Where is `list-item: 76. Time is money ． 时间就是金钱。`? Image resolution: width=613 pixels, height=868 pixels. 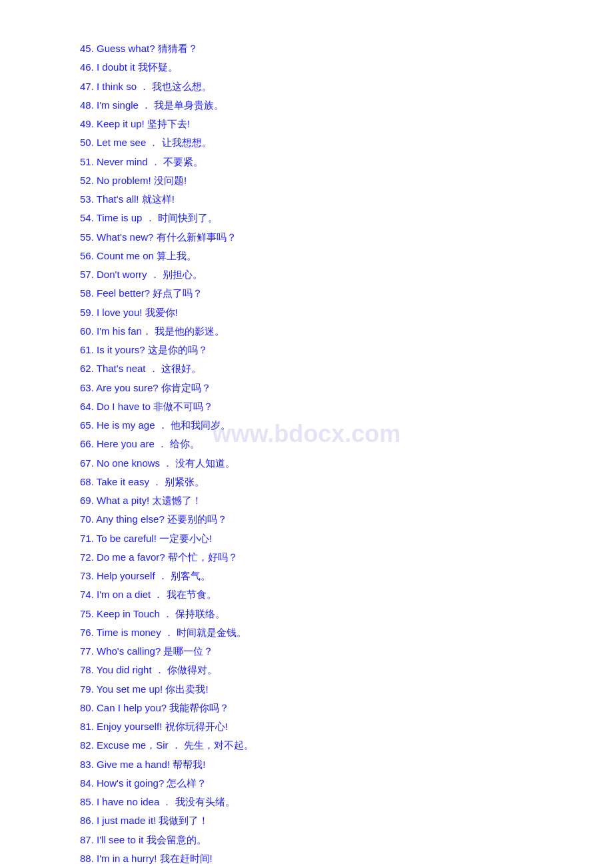
list-item: 76. Time is money ． 时间就是金钱。 is located at coordinates (313, 633).